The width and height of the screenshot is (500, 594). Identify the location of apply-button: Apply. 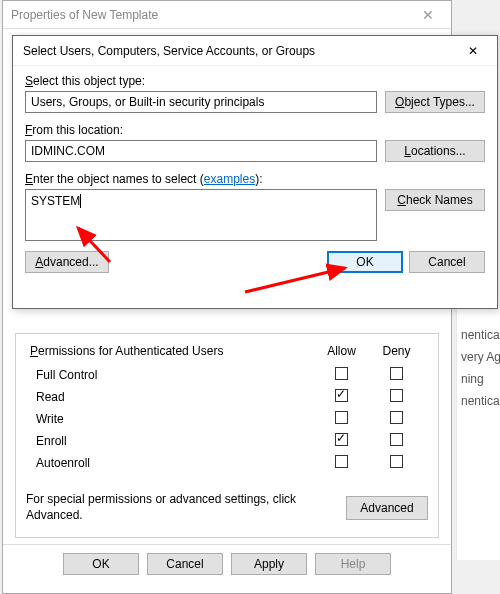
(269, 564).